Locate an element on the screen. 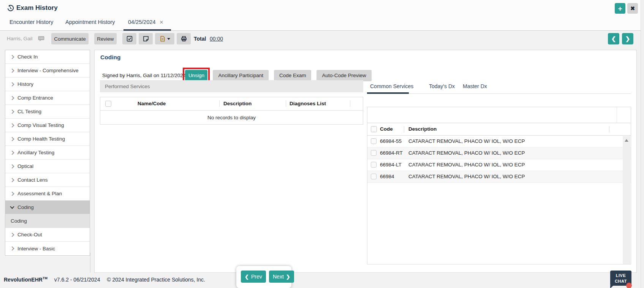  tab-todays-dx: Today's Dx is located at coordinates (442, 86).